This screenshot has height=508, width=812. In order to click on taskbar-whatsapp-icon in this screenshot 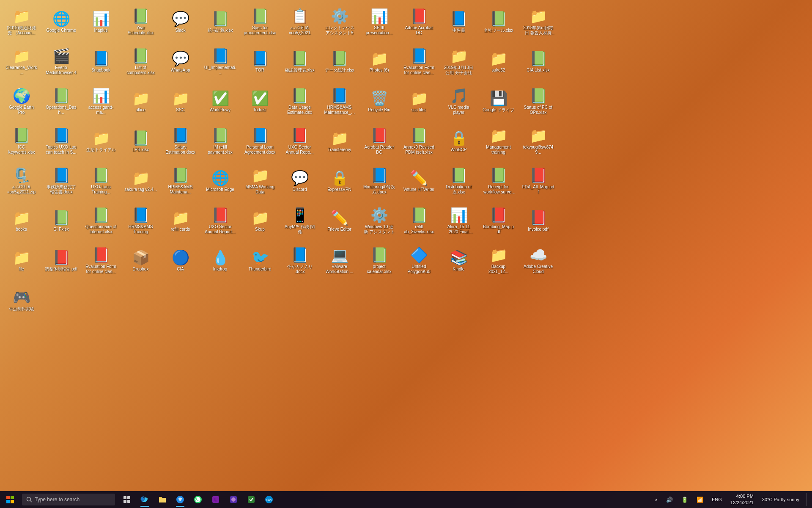, I will do `click(198, 500)`.